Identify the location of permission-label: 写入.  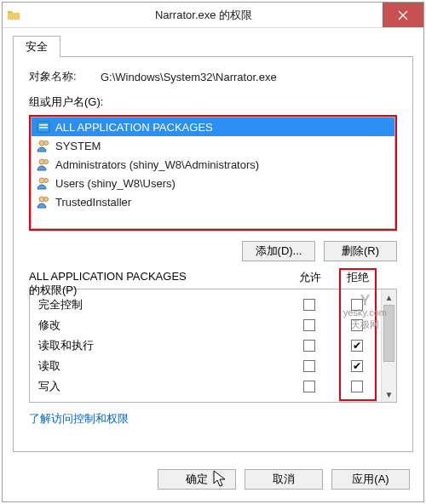
(162, 387).